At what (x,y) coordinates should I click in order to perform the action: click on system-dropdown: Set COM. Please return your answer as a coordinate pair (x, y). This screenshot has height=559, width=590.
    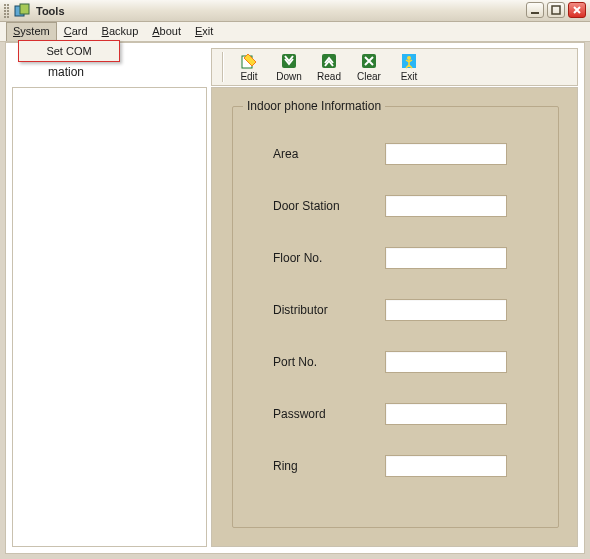
    Looking at the image, I should click on (69, 51).